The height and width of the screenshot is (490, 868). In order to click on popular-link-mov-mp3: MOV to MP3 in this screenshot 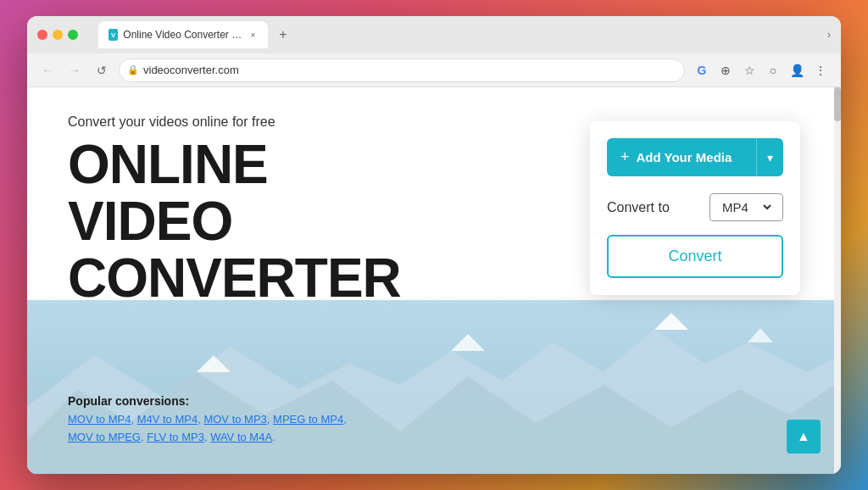, I will do `click(235, 419)`.